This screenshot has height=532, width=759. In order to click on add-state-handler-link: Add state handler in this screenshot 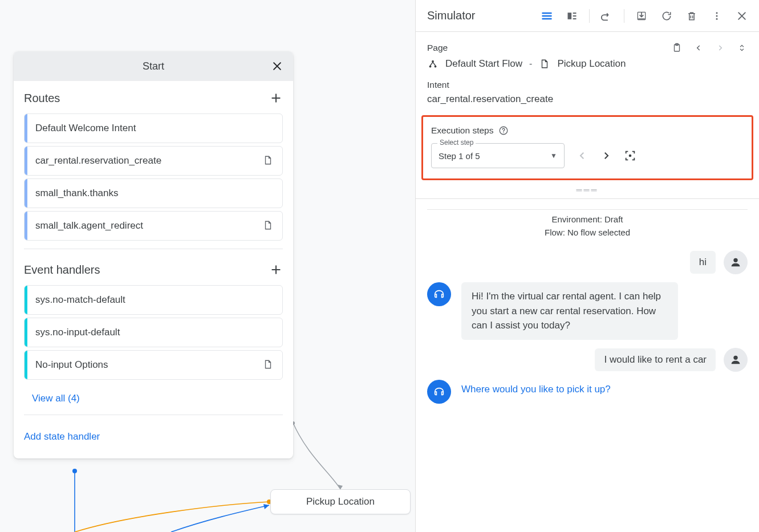, I will do `click(153, 438)`.